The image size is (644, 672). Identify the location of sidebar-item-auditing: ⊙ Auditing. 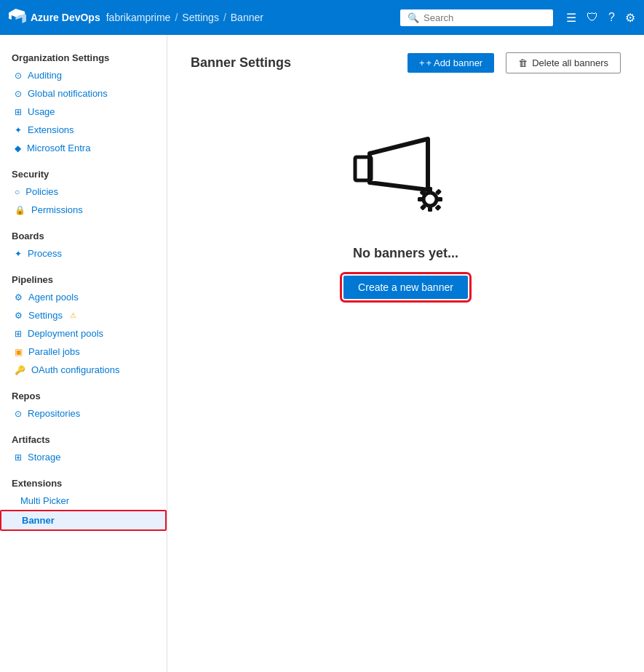
(83, 76).